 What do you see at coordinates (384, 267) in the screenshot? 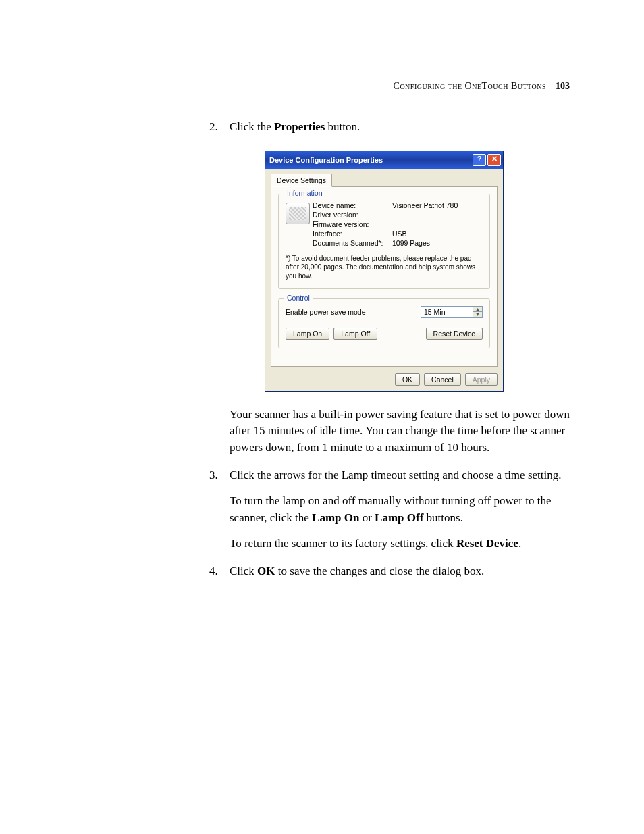
I see `pad-replace-note: *) To avoid document feeder problems, pl…` at bounding box center [384, 267].